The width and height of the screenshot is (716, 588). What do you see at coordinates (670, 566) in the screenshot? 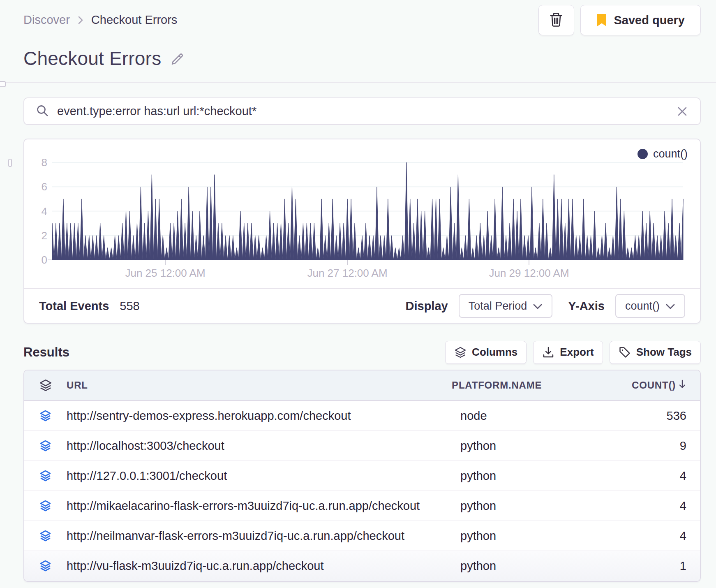
I see `cell-count: 1` at bounding box center [670, 566].